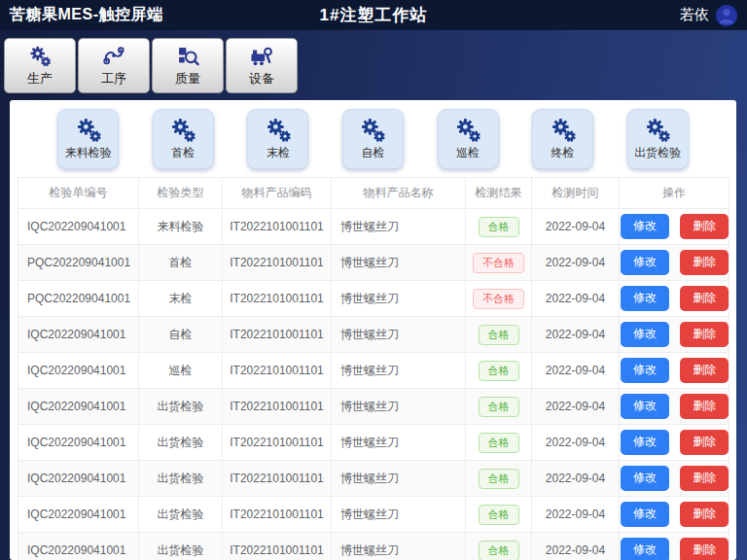 The image size is (747, 560). Describe the element at coordinates (374, 262) in the screenshot. I see `table-row: PQC202209041001 首检 IT2022101001101 博世螺丝刀…` at that location.